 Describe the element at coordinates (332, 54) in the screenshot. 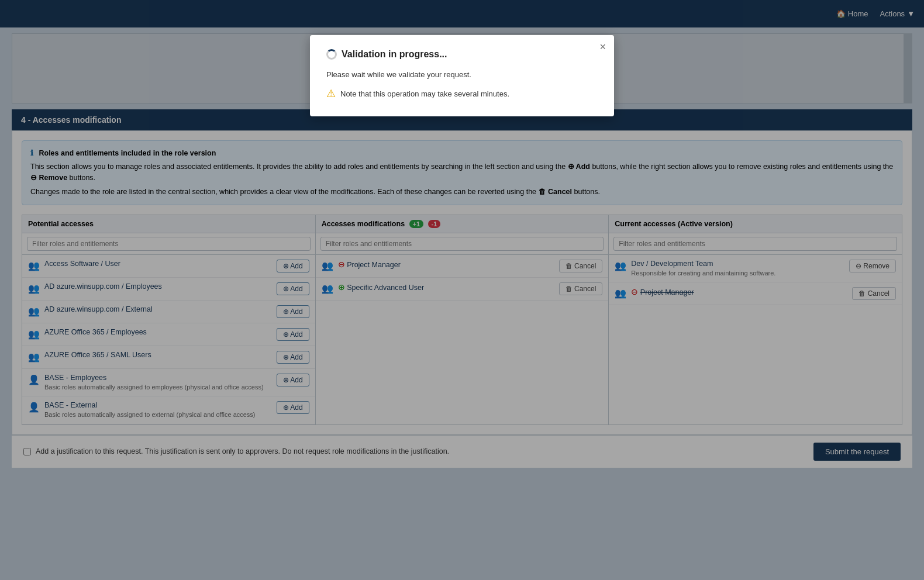

I see `loading-spinner` at that location.